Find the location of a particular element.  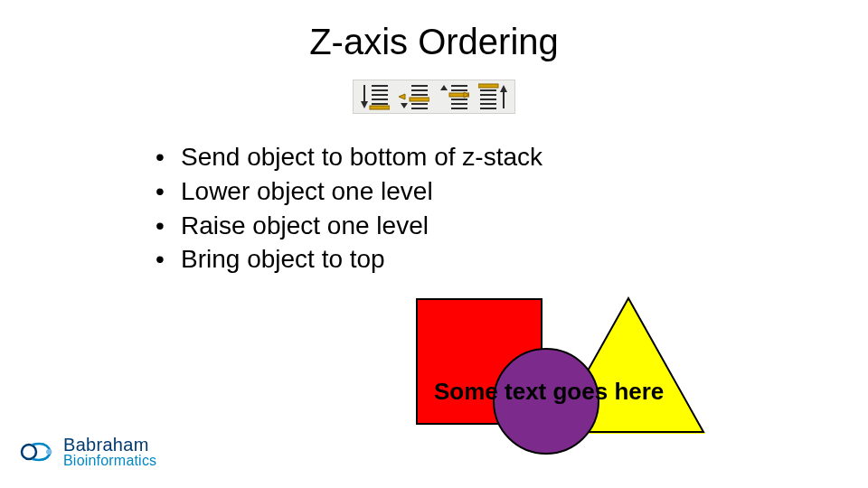

overlay-text: Some text goes here is located at coordinates (549, 392).